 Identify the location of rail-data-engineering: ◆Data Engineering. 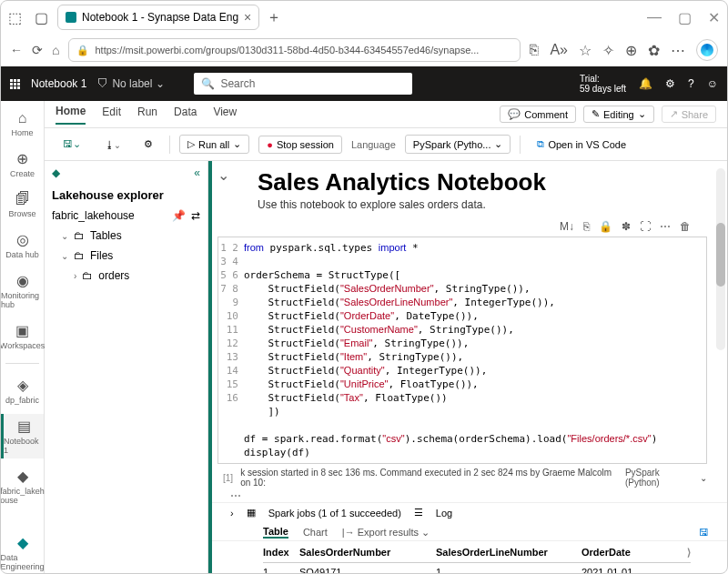
(22, 552).